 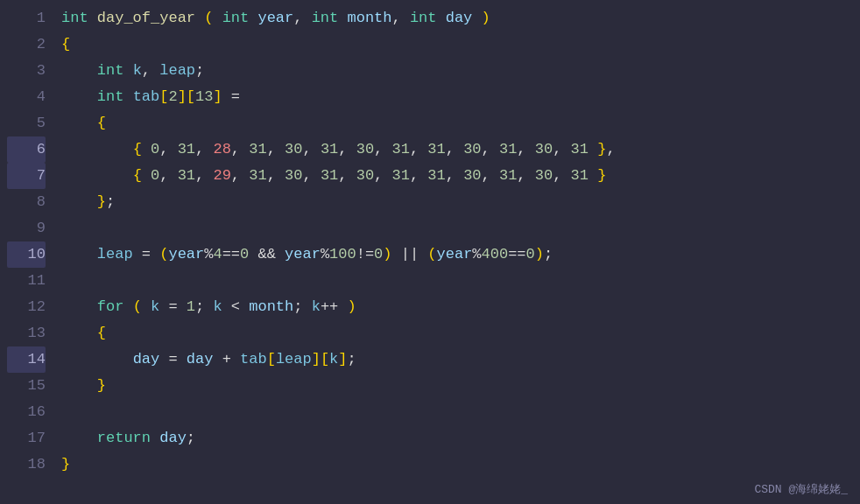 What do you see at coordinates (461, 307) in the screenshot?
I see `code-line-12: for ( k = 1; k < month; k++ )` at bounding box center [461, 307].